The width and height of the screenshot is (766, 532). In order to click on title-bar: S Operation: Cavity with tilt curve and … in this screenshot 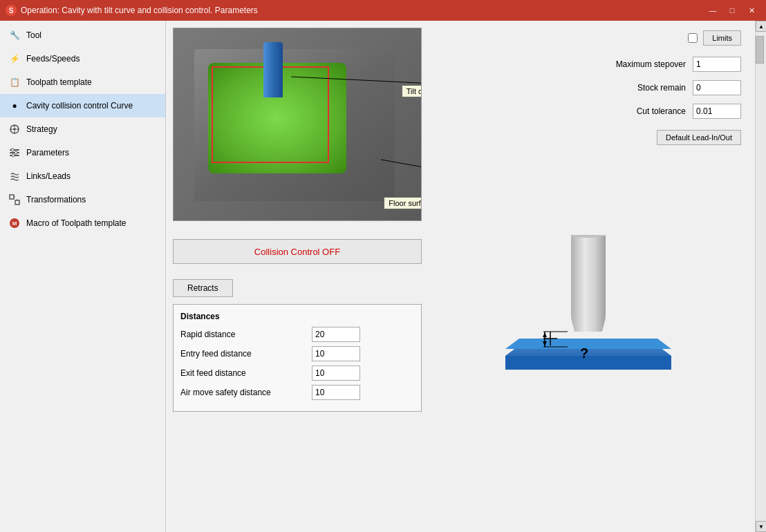, I will do `click(383, 10)`.